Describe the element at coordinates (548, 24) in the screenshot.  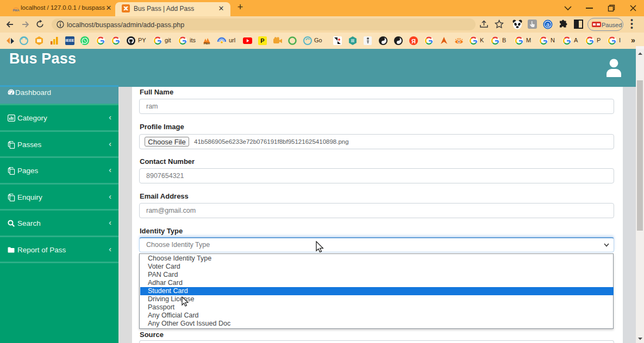
I see `svg-text: a` at that location.